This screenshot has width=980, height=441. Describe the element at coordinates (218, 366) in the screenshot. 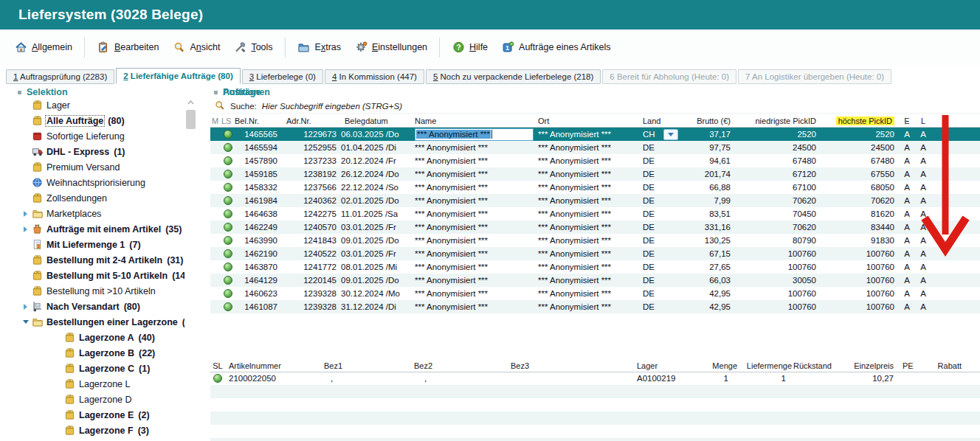

I see `positions-col-sl: SL` at that location.